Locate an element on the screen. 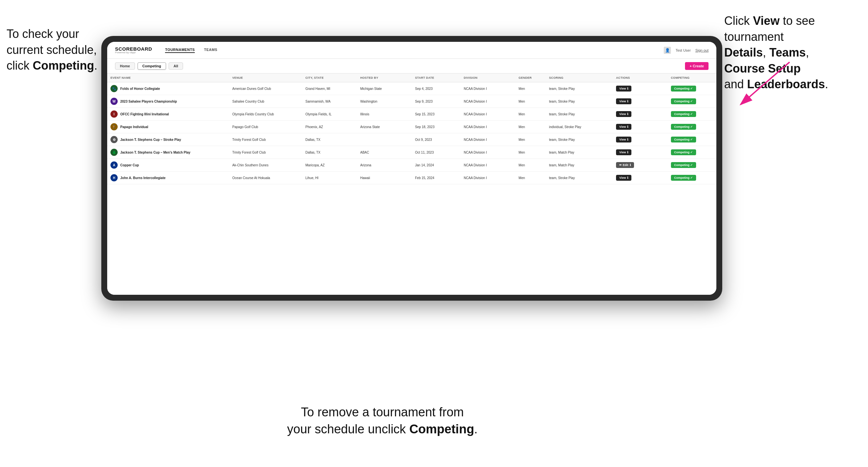 The width and height of the screenshot is (868, 467). cell-hosted: Washington is located at coordinates (384, 101).